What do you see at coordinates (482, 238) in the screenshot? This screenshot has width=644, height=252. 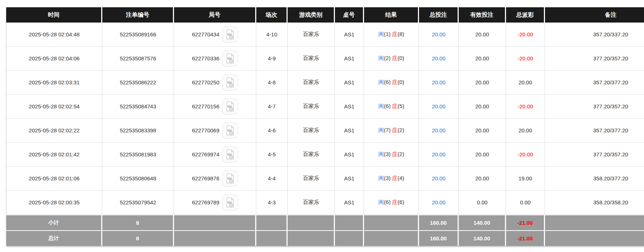 I see `total-row-valid-bet: 140.00` at bounding box center [482, 238].